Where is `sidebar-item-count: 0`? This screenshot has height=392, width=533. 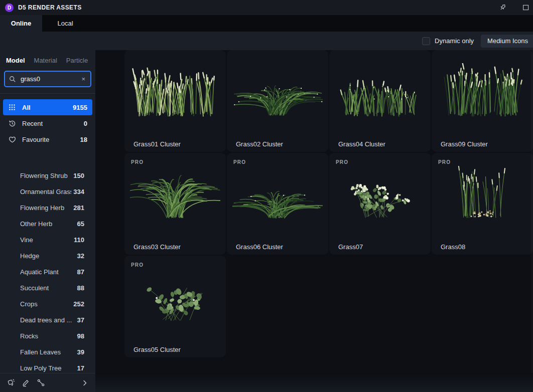 sidebar-item-count: 0 is located at coordinates (85, 123).